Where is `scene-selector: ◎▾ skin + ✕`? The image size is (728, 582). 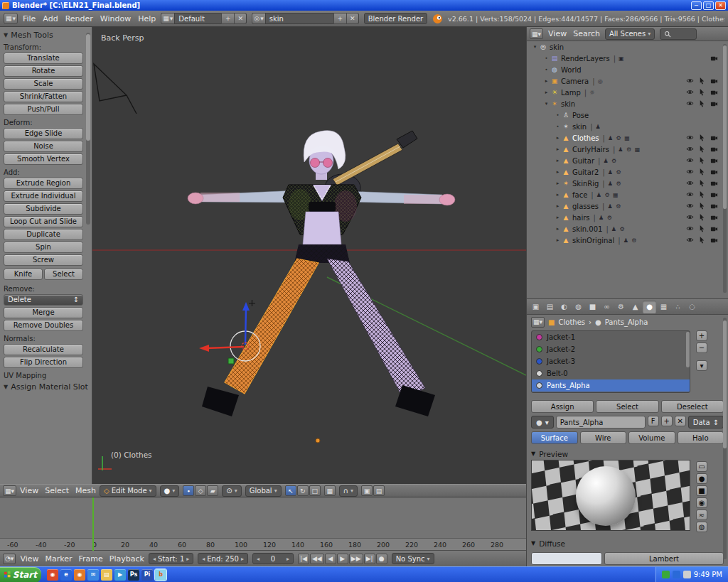 scene-selector: ◎▾ skin + ✕ is located at coordinates (305, 18).